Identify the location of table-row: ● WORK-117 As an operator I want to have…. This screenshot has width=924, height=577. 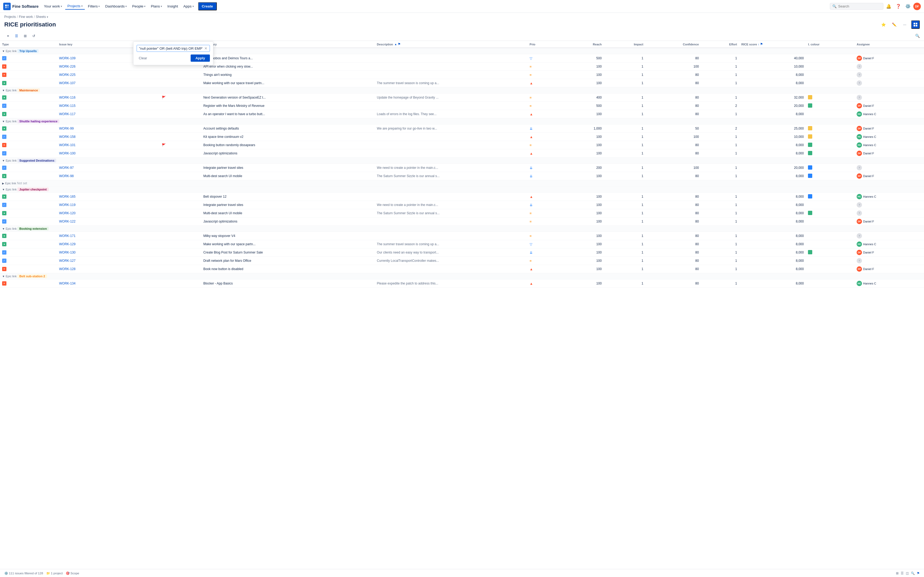
(462, 114).